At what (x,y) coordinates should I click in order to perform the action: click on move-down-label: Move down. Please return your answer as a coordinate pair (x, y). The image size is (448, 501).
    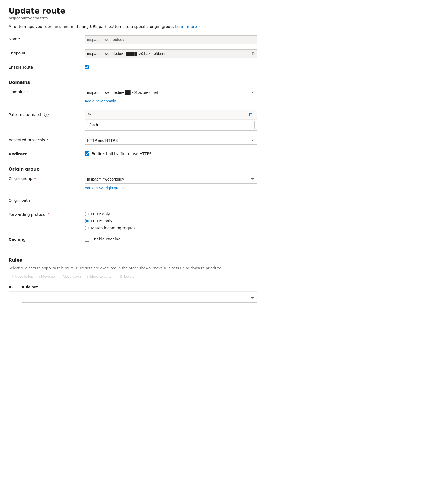
    Looking at the image, I should click on (72, 277).